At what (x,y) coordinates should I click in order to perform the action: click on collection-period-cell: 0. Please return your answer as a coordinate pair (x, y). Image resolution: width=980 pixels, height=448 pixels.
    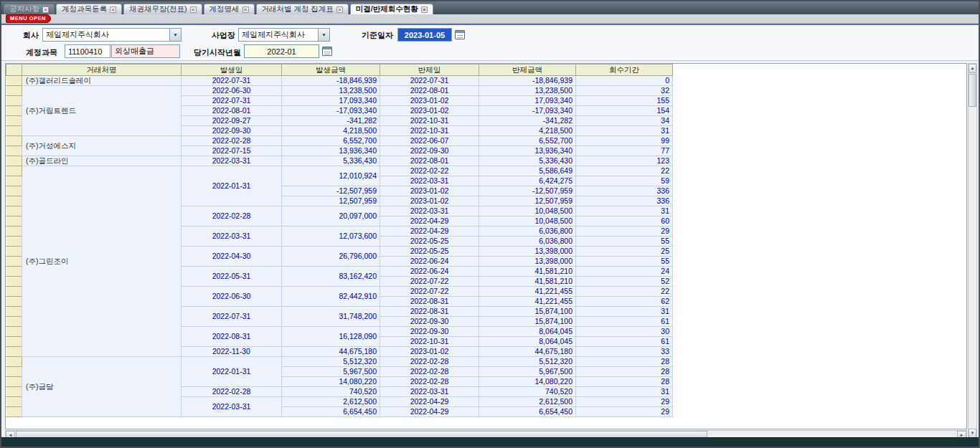
    Looking at the image, I should click on (624, 81).